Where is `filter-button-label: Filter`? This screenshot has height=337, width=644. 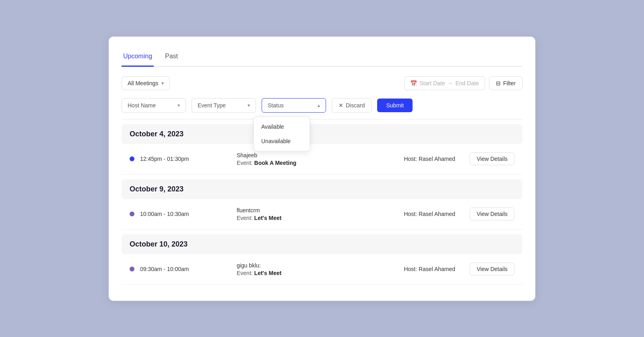
filter-button-label: Filter is located at coordinates (510, 83).